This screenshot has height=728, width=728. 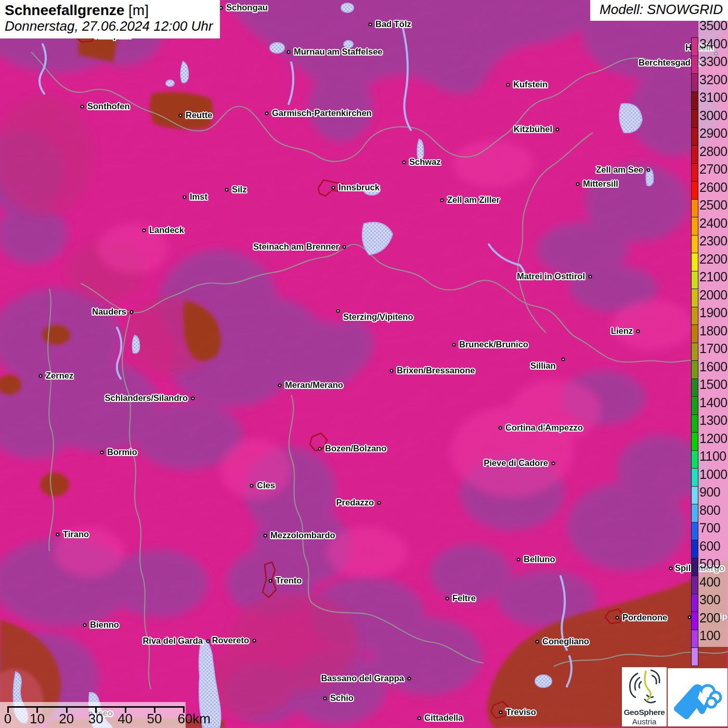 I want to click on city-label: Nauders, so click(x=109, y=312).